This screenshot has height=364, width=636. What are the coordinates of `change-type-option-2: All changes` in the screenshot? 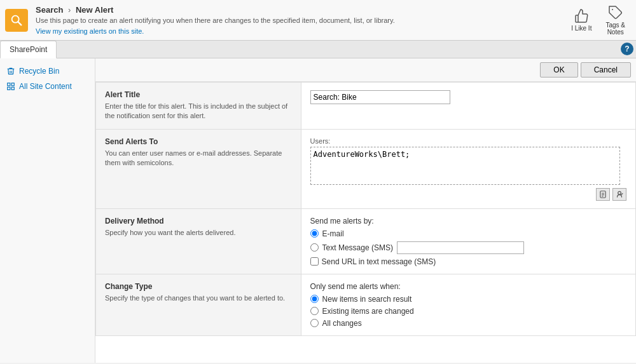 It's located at (468, 323).